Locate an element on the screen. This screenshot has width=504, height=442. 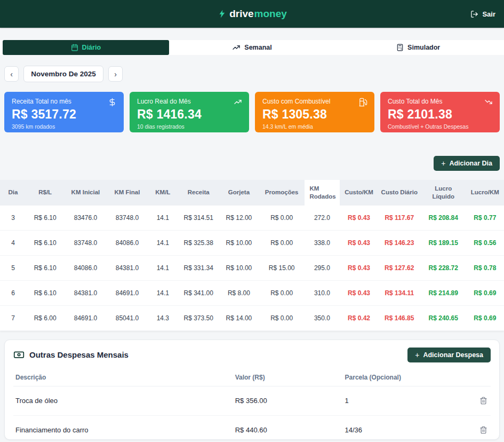
expense-installment: 1 is located at coordinates (403, 400).